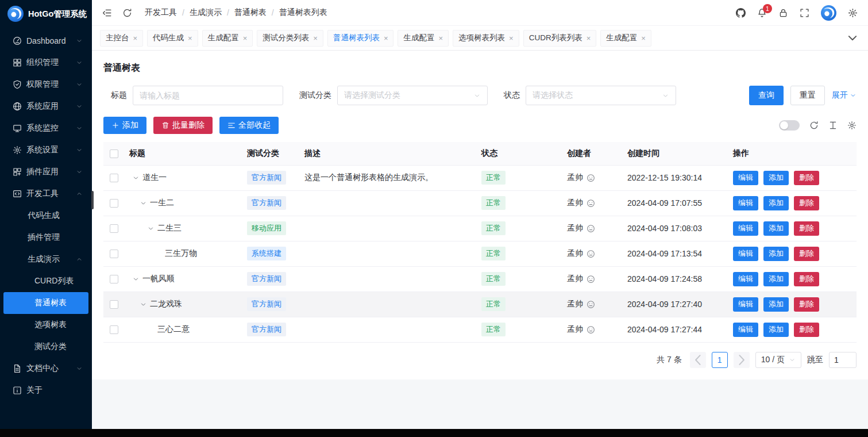 This screenshot has width=868, height=437. I want to click on tab: CUDR列表列表×, so click(560, 38).